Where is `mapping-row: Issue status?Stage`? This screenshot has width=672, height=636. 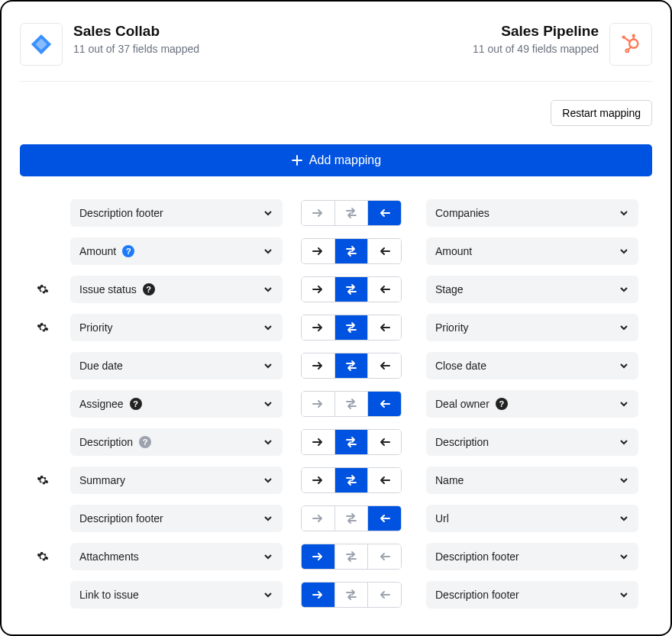 mapping-row: Issue status?Stage is located at coordinates (336, 289).